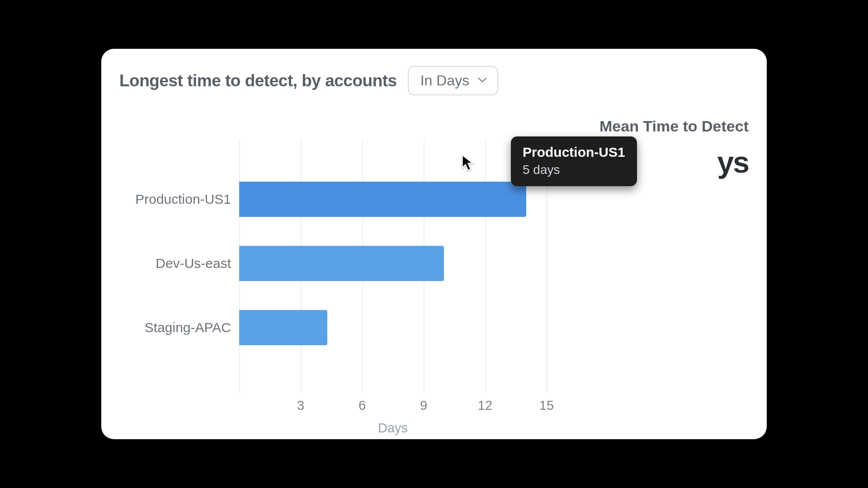 The width and height of the screenshot is (868, 488). Describe the element at coordinates (485, 406) in the screenshot. I see `x-tick-label: 12` at that location.